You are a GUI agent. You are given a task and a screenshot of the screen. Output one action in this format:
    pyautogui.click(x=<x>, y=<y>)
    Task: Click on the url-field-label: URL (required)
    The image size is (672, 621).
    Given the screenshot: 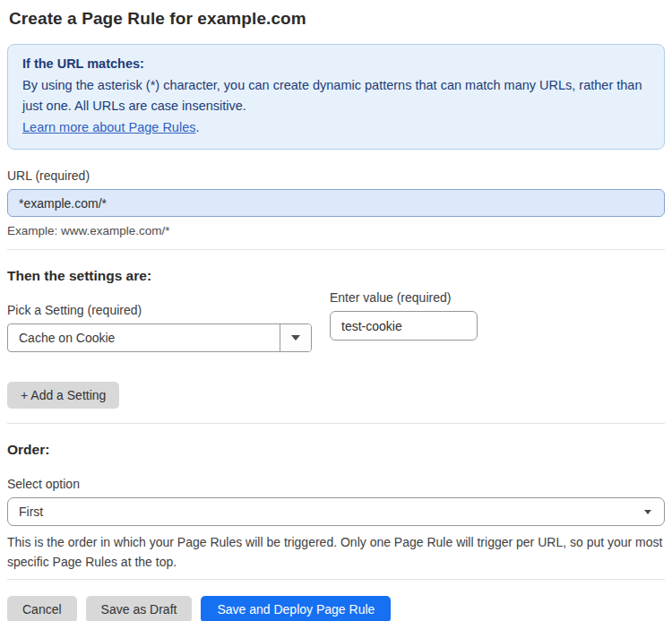 What is the action you would take?
    pyautogui.click(x=336, y=176)
    